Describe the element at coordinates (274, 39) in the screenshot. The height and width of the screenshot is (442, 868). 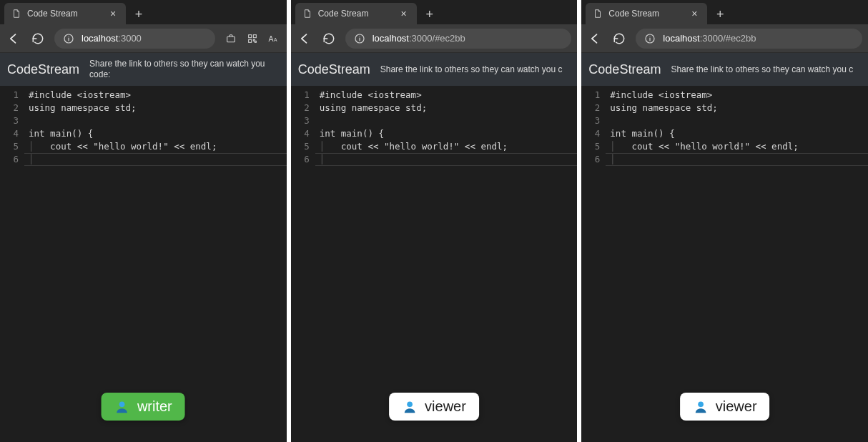
I see `textsize-icon: AA` at that location.